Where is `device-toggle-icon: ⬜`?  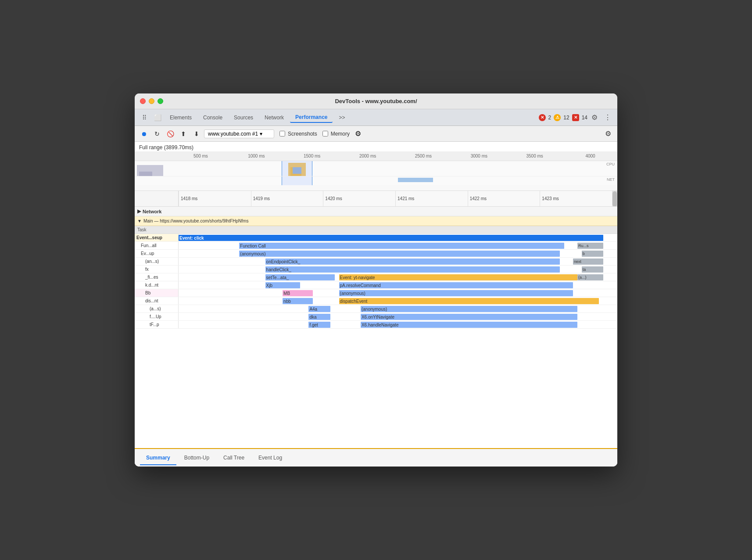 device-toggle-icon: ⬜ is located at coordinates (158, 118).